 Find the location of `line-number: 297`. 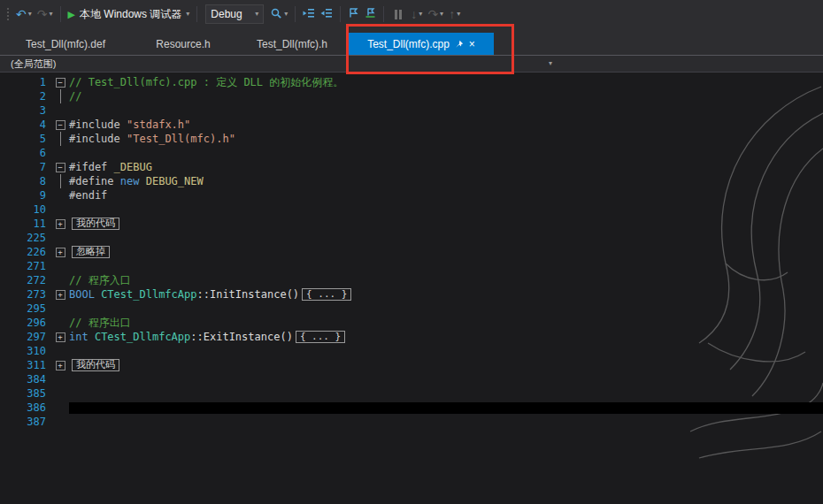

line-number: 297 is located at coordinates (26, 337).